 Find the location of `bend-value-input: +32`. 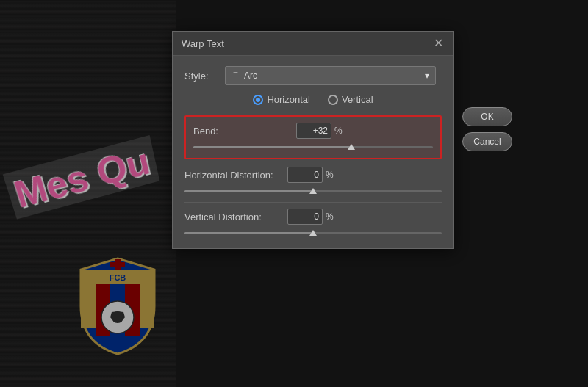

bend-value-input: +32 is located at coordinates (314, 131).